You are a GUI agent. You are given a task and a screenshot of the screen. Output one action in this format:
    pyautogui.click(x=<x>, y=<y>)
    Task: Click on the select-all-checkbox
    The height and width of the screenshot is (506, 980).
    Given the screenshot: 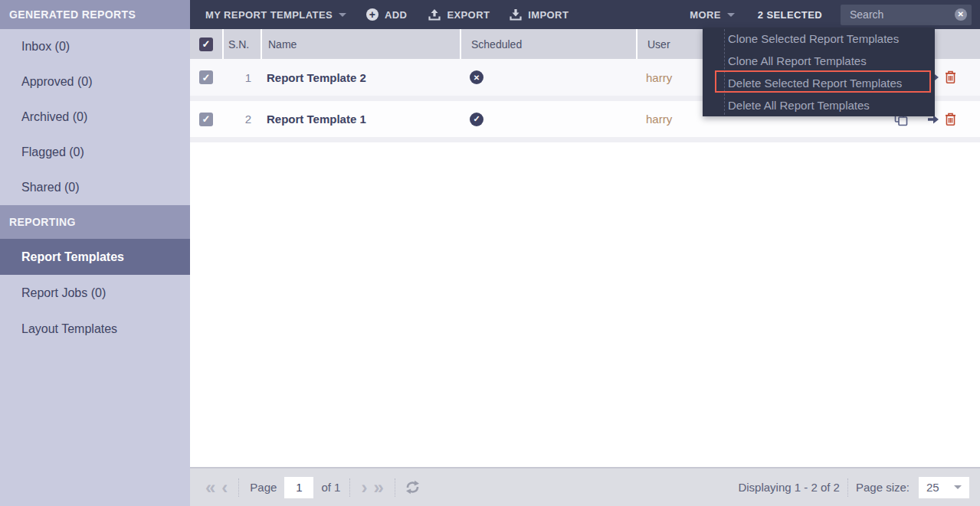 What is the action you would take?
    pyautogui.click(x=206, y=44)
    